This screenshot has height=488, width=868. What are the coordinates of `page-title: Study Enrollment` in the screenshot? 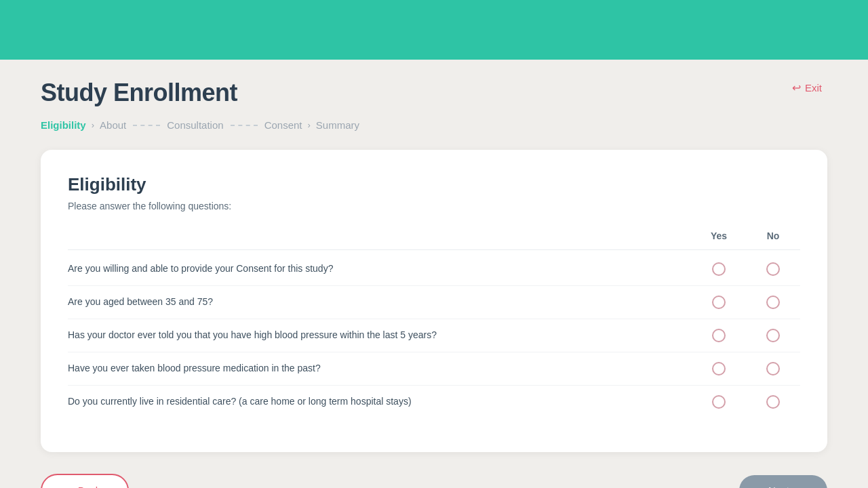 It's located at (139, 93).